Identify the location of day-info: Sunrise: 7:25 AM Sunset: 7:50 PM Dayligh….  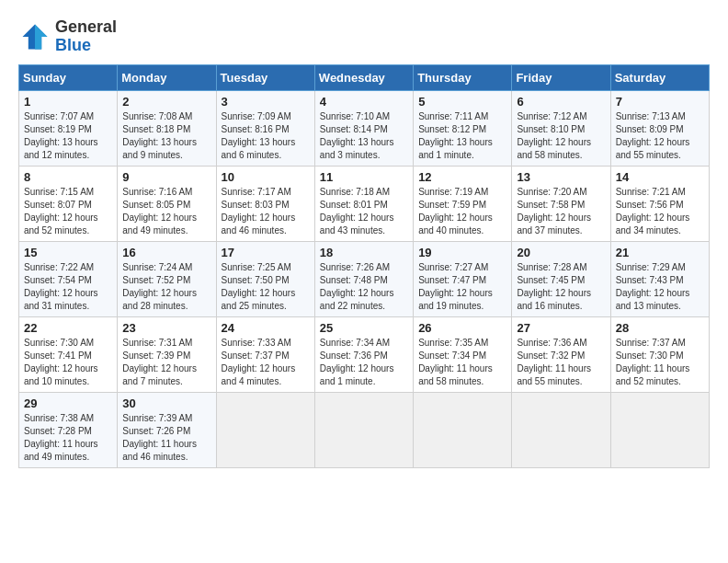
(266, 287).